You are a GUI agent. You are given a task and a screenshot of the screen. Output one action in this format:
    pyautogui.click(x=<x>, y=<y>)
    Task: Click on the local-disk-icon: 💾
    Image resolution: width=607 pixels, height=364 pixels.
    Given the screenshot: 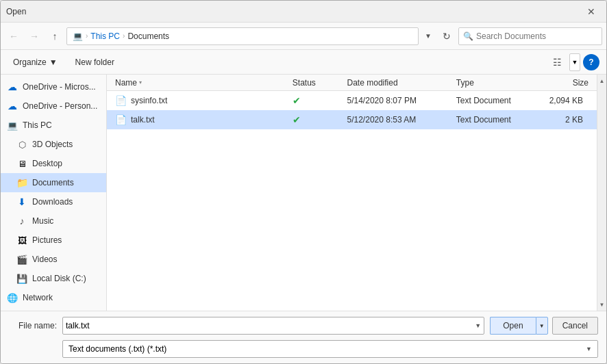 What is the action you would take?
    pyautogui.click(x=22, y=278)
    